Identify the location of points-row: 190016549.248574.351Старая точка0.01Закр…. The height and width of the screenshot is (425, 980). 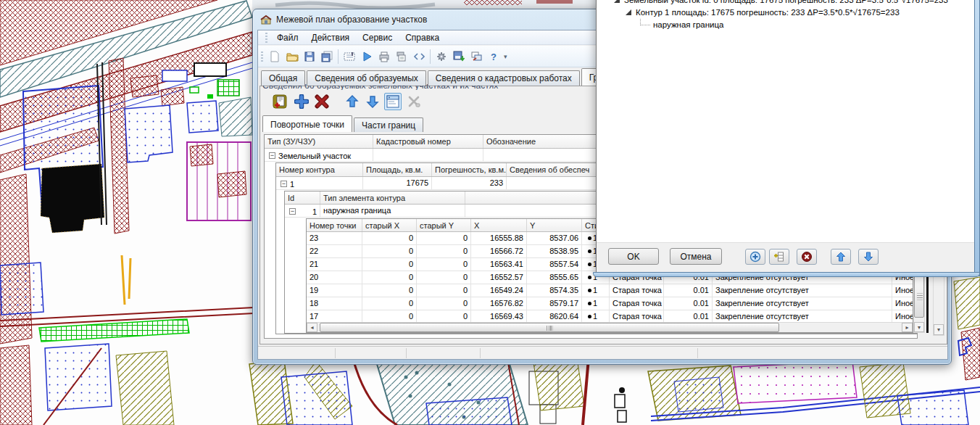
(610, 291).